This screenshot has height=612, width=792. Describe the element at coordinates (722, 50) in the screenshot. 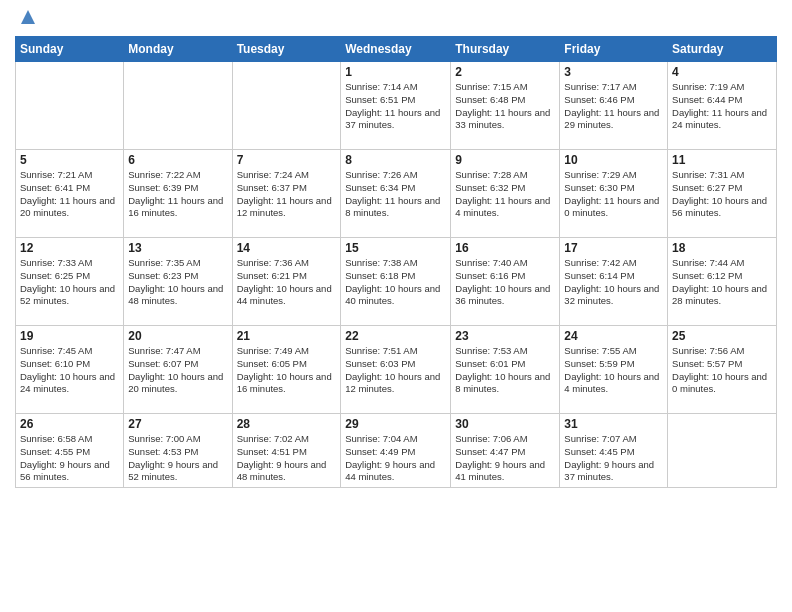

I see `col-header-saturday: Saturday` at that location.